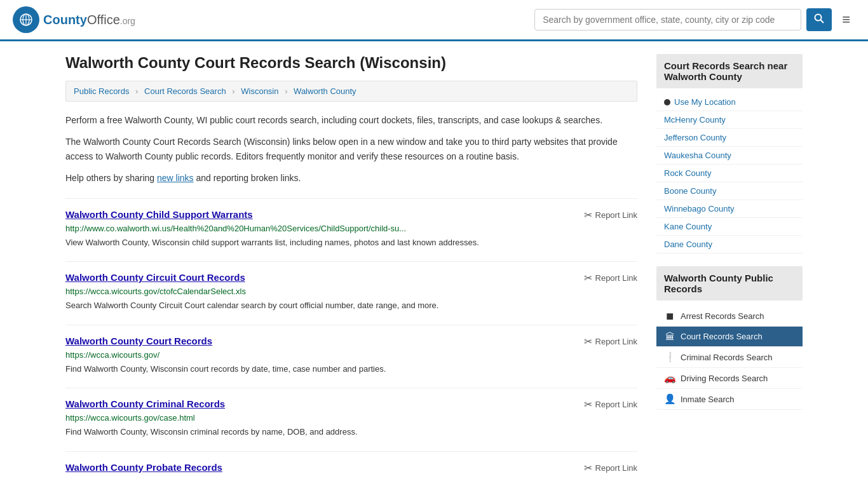  What do you see at coordinates (351, 404) in the screenshot?
I see `result-header: Walworth County Criminal Records ✂ Repor…` at bounding box center [351, 404].